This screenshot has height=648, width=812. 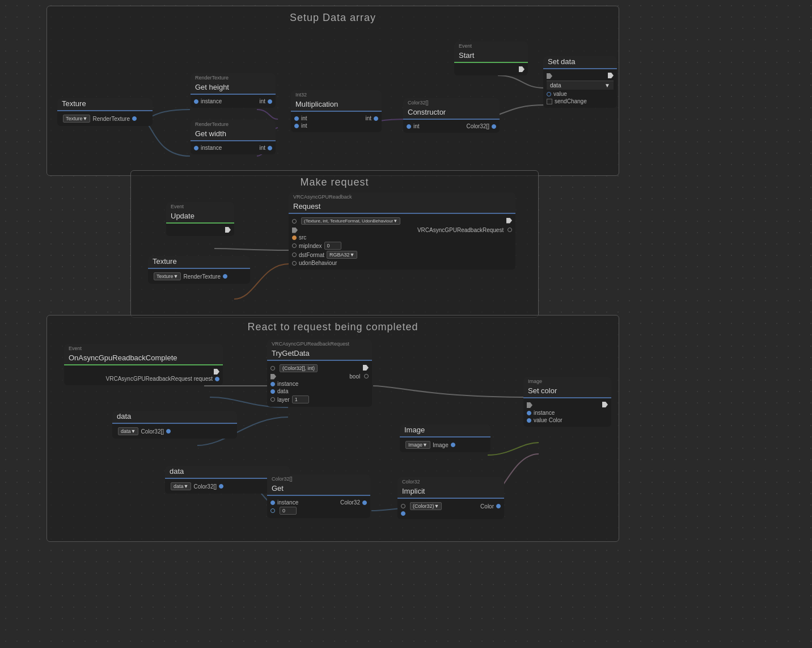 What do you see at coordinates (143, 372) in the screenshot?
I see `event-on-complete-exec-row` at bounding box center [143, 372].